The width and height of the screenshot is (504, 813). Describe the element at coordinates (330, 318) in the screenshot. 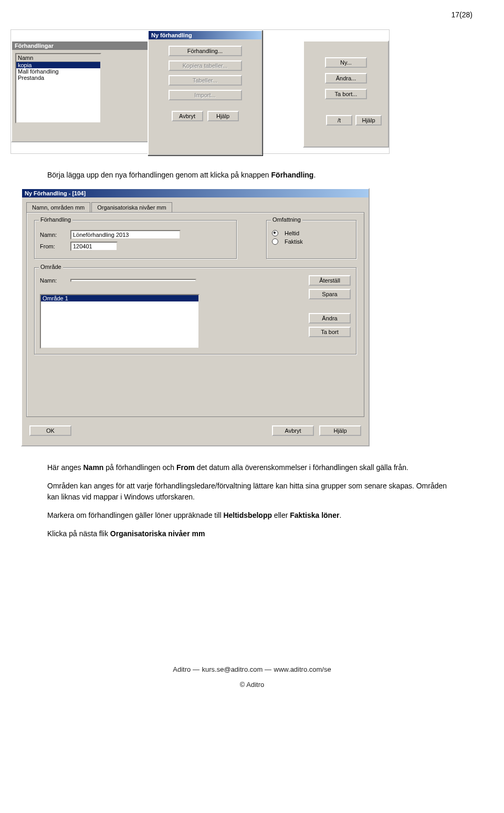

I see `andra-button: Ändra` at that location.